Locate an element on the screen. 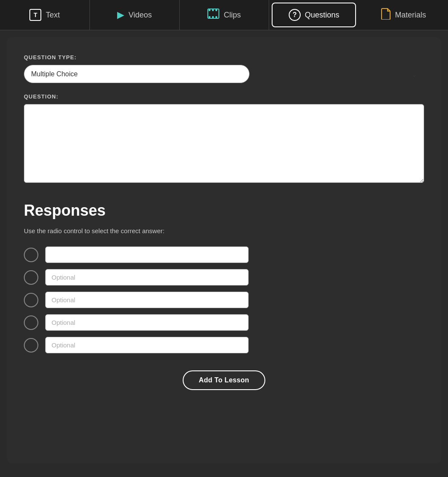 The height and width of the screenshot is (477, 448). question-type-wrapper: Multiple Choice True/False Short Answer … is located at coordinates (224, 74).